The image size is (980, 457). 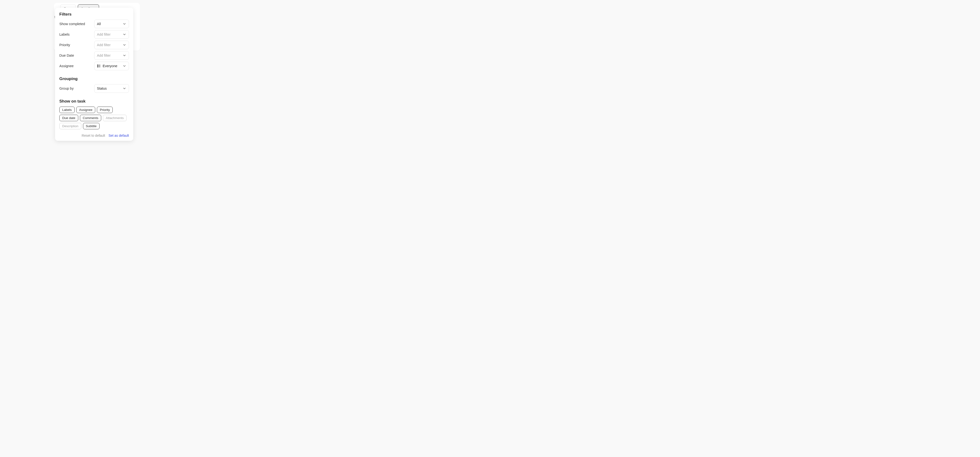 I want to click on chip-due-date: Due date, so click(x=69, y=118).